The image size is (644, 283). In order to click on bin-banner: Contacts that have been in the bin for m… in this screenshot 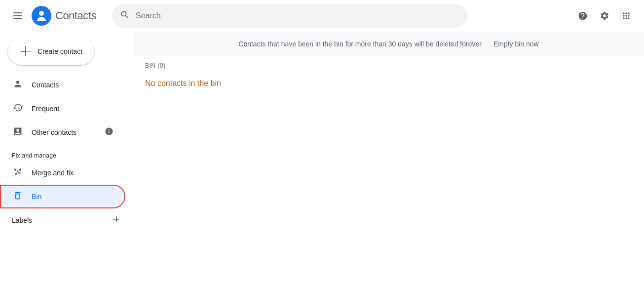, I will do `click(389, 44)`.